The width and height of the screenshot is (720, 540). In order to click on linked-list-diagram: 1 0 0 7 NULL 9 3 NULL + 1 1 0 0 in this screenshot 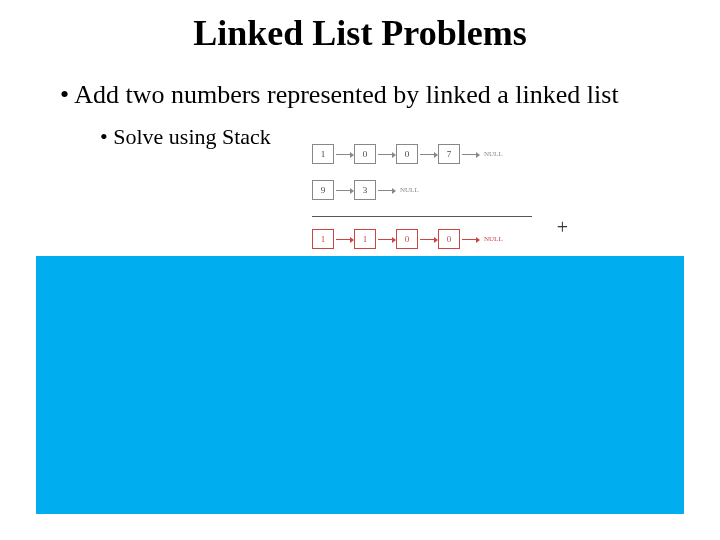, I will do `click(422, 204)`.